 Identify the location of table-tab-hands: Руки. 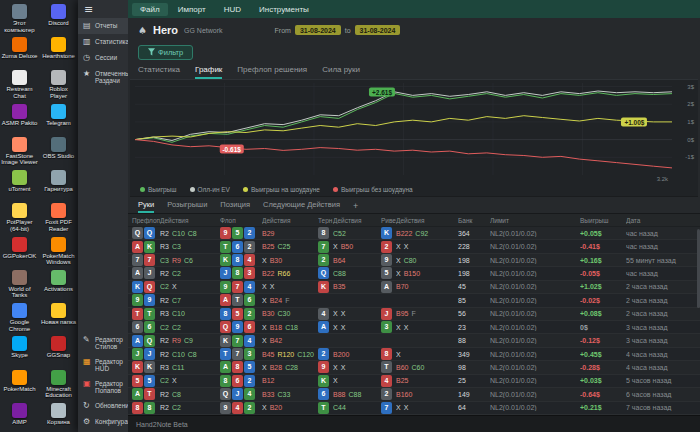
(146, 206).